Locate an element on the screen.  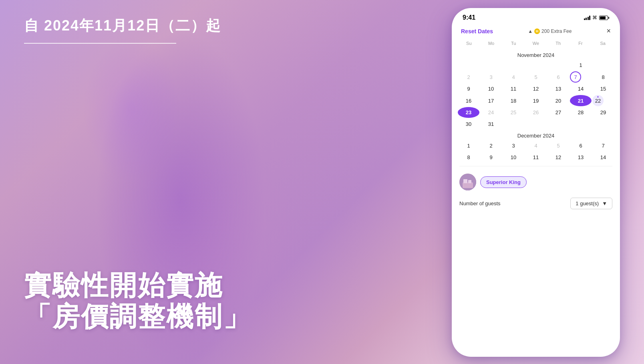
day-th: Th is located at coordinates (558, 43).